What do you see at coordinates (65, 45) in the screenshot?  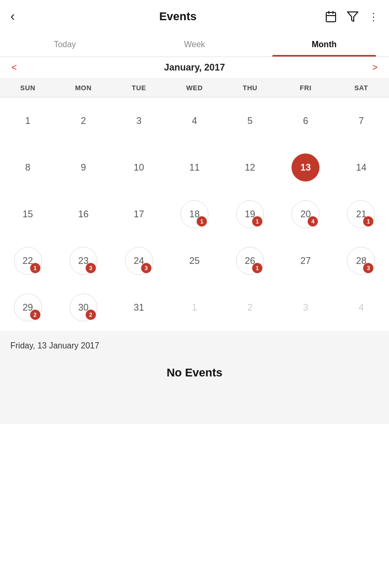 I see `tab-today: Today` at bounding box center [65, 45].